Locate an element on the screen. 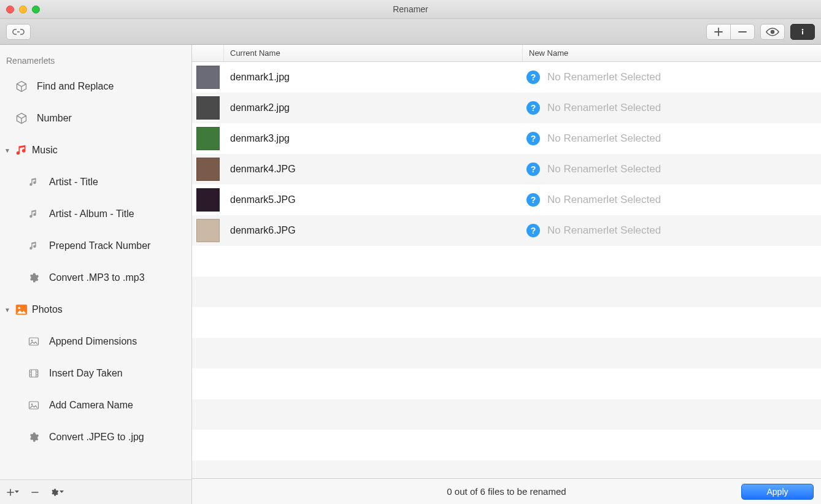  close-window-button is located at coordinates (10, 10).